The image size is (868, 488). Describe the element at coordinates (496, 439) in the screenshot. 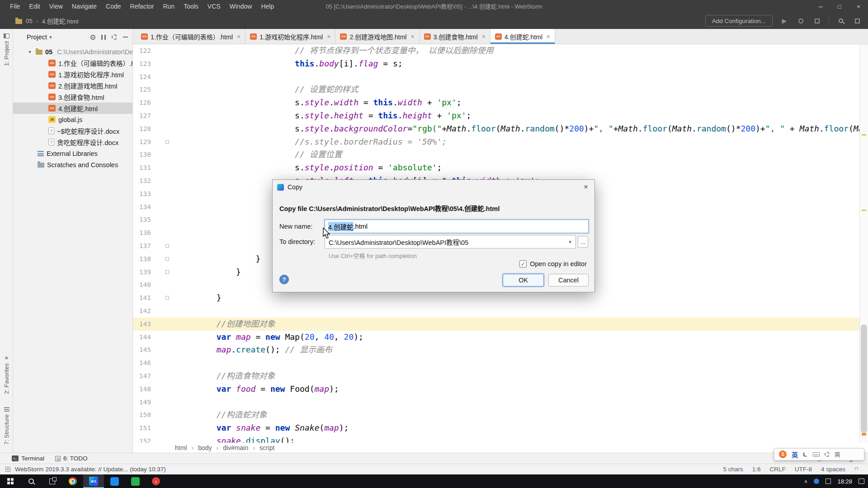

I see `code-line: 152 snake.display();` at that location.